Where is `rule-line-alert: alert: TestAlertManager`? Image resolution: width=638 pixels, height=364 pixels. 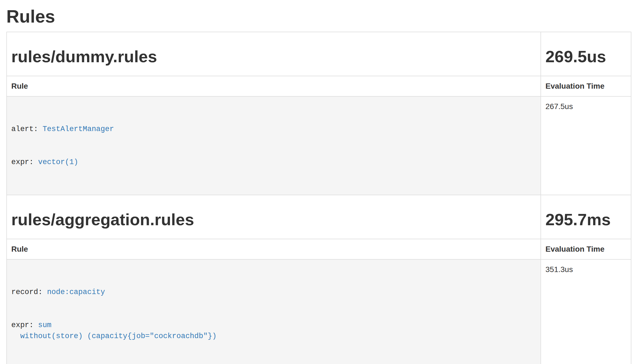 rule-line-alert: alert: TestAlertManager is located at coordinates (274, 129).